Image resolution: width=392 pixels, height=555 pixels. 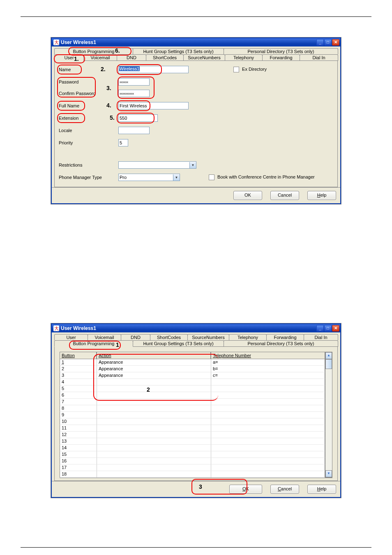 What do you see at coordinates (329, 415) in the screenshot?
I see `scrollbar: ▲ ▼` at bounding box center [329, 415].